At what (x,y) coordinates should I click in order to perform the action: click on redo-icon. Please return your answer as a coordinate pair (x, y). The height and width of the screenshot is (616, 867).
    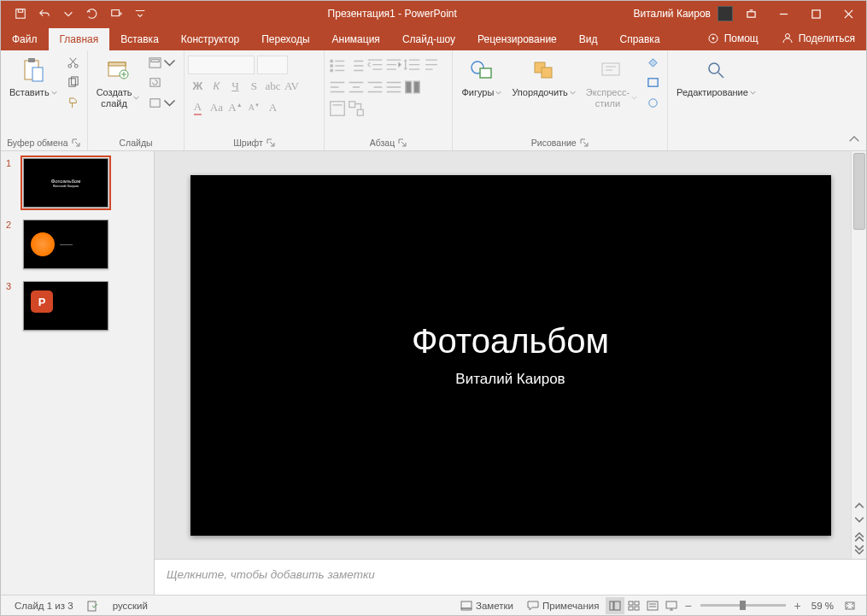
    Looking at the image, I should click on (92, 14).